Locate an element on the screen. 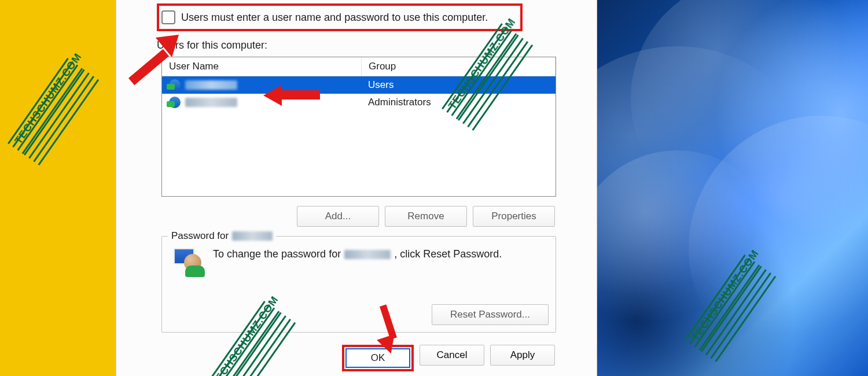  password-instructions: To change the password for , click Reset… is located at coordinates (358, 255).